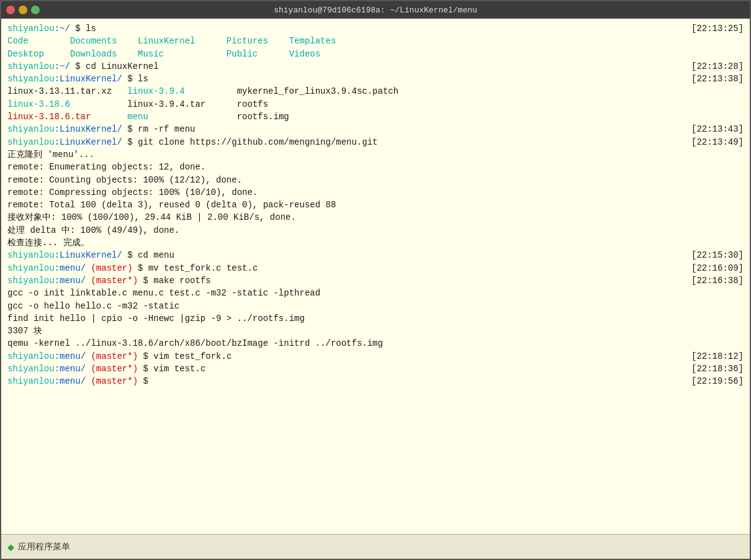 The height and width of the screenshot is (560, 751). Describe the element at coordinates (376, 167) in the screenshot. I see `terminal-line: remote: Enumerating objects: 12, done.` at that location.